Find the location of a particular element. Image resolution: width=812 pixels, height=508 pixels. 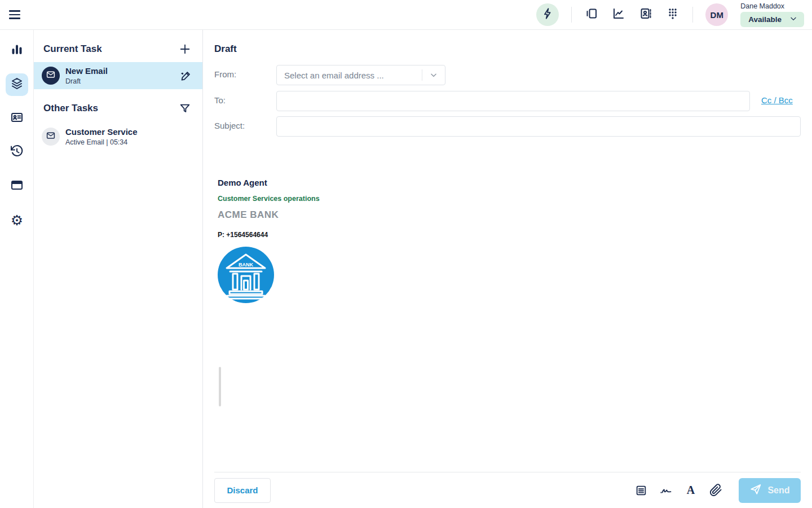

panels-icon is located at coordinates (592, 15).